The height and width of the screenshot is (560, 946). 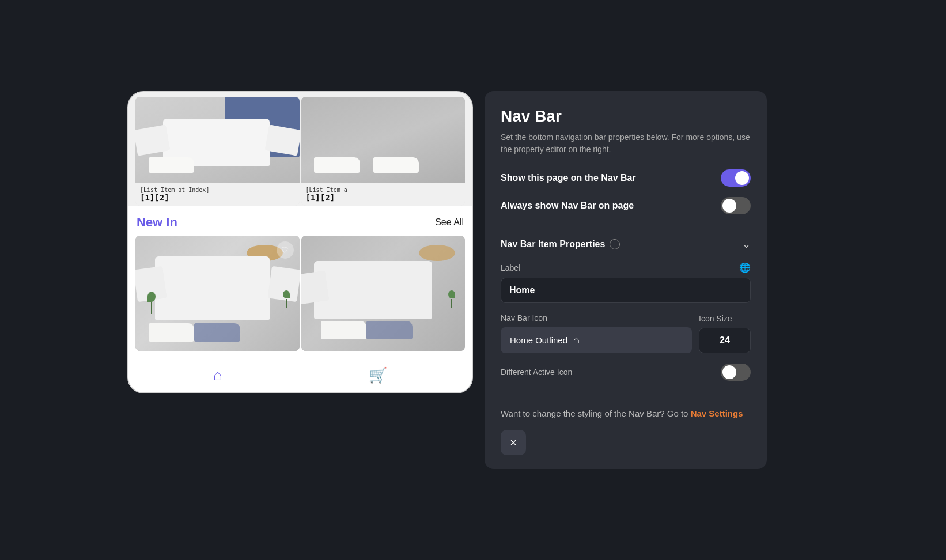 I want to click on show-on-nav-bar-row: Show this page on the Nav Bar, so click(x=626, y=178).